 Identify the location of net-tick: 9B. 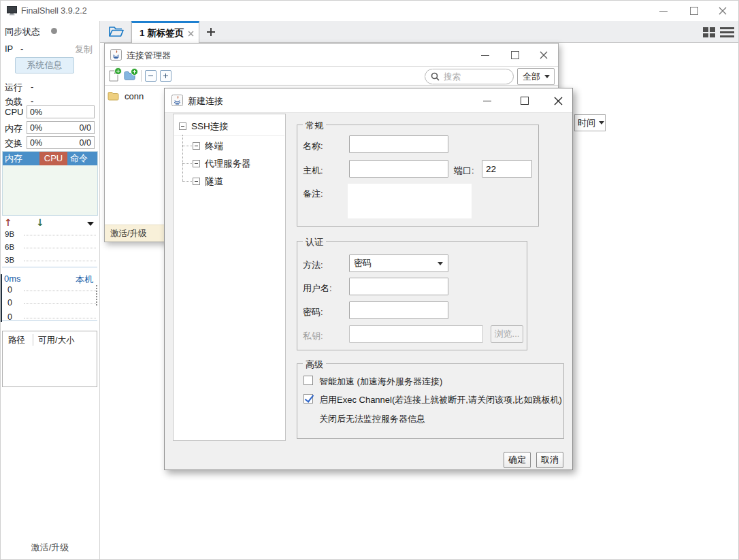
(10, 234).